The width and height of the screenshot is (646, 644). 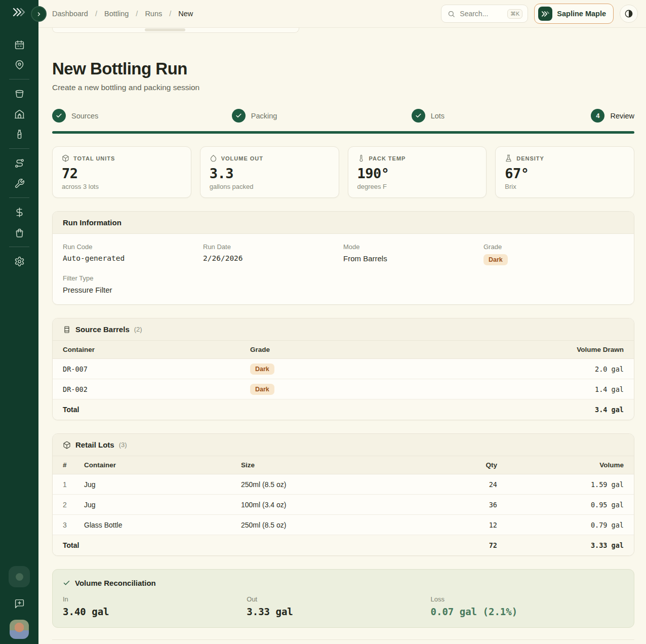 I want to click on field-mode: Mode From Barrels, so click(x=413, y=254).